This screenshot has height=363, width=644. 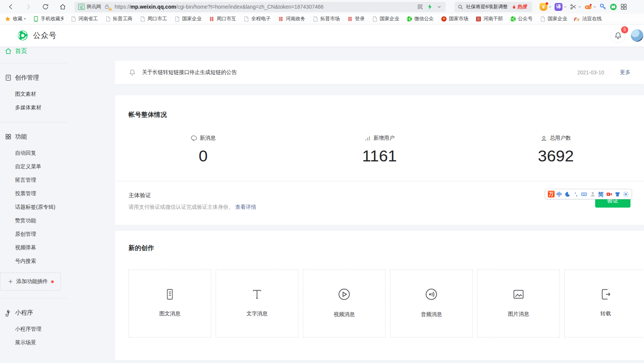 I want to click on create-视频消息-button: 视频消息, so click(x=344, y=303).